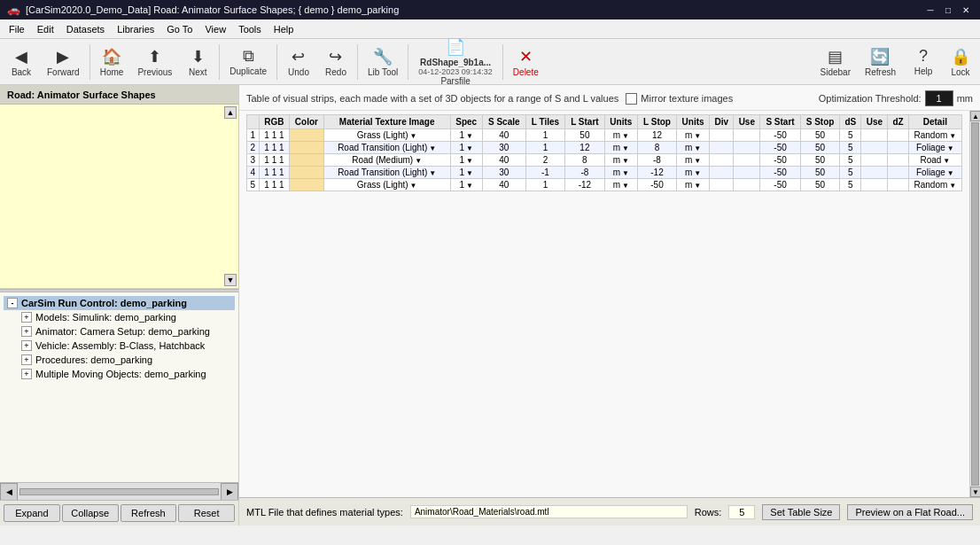 Image resolution: width=980 pixels, height=545 pixels. I want to click on table-row: 41 1 1Road Transition (Light)▼1▼30-1-8m▼…, so click(604, 173).